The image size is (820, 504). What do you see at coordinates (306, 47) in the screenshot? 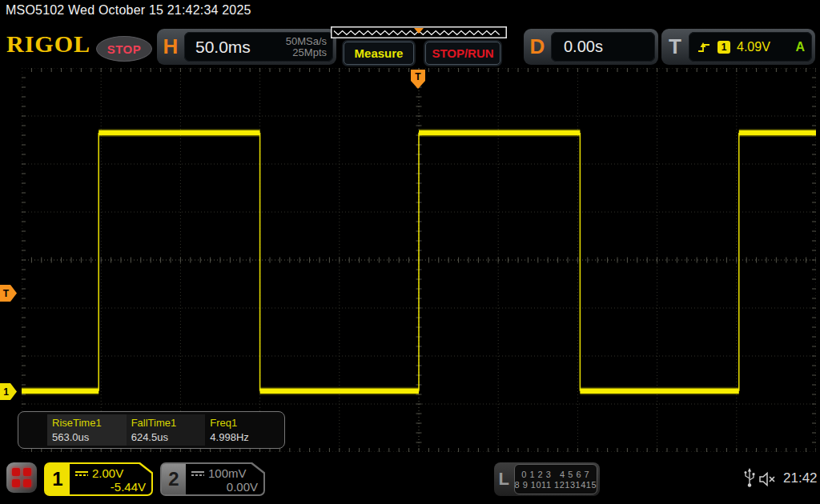
I see `sample-rate-and-depth: 50MSa/s 25Mpts` at bounding box center [306, 47].